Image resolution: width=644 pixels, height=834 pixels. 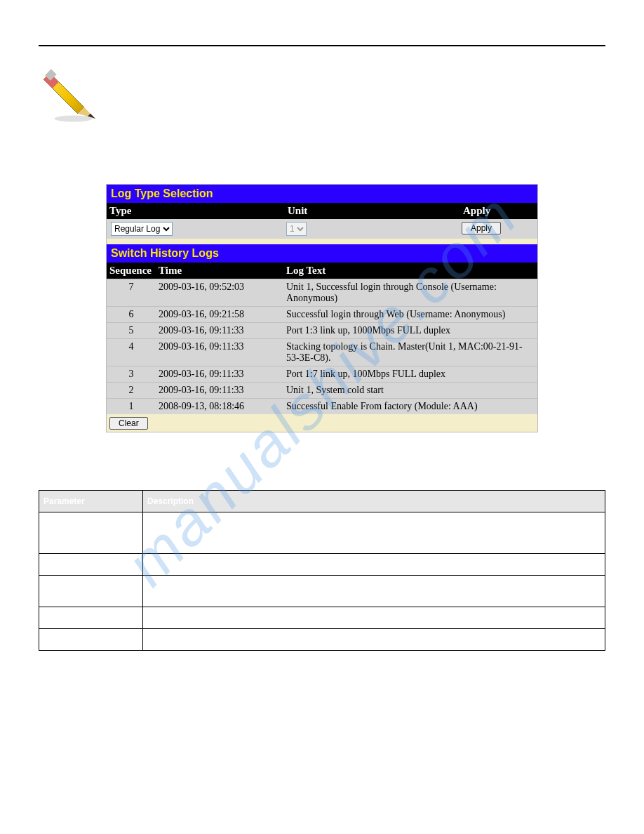 What do you see at coordinates (322, 330) in the screenshot?
I see `table-row: 52009-03-16, 09:11:33Port 1:3 link up, 1…` at bounding box center [322, 330].